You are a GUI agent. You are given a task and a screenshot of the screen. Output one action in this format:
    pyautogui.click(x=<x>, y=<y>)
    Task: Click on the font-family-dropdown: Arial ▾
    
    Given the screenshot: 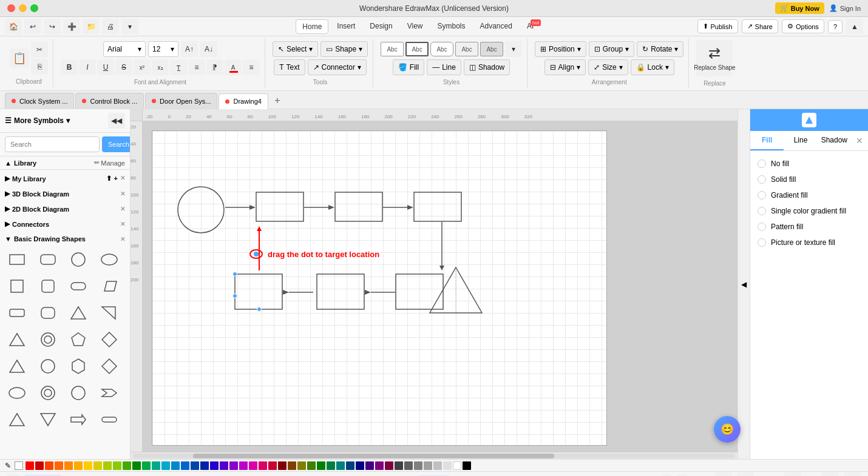 What is the action you would take?
    pyautogui.click(x=124, y=49)
    